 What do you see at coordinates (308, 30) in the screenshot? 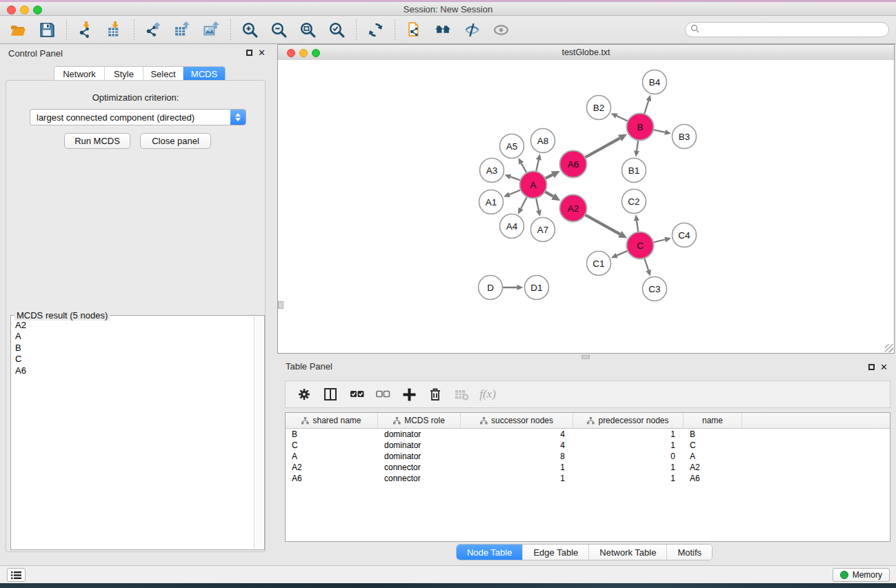
I see `zoom-fit-button` at bounding box center [308, 30].